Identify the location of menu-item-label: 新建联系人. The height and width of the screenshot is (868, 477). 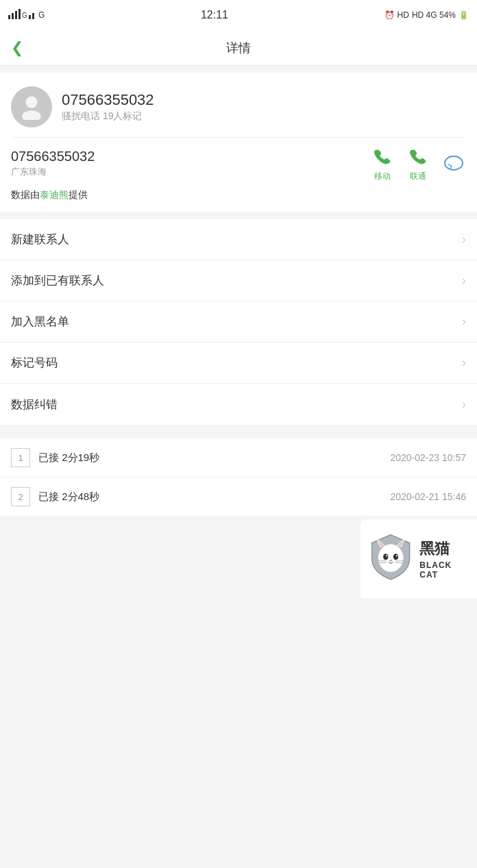
(40, 240).